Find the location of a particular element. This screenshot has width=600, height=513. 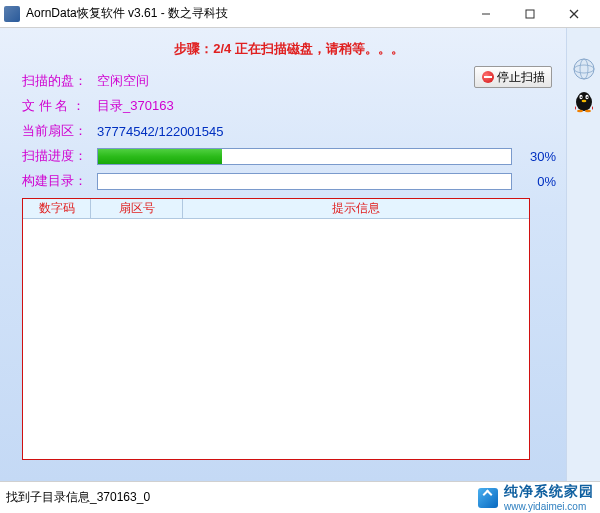

scan-progress-pct: 30% is located at coordinates (538, 156).